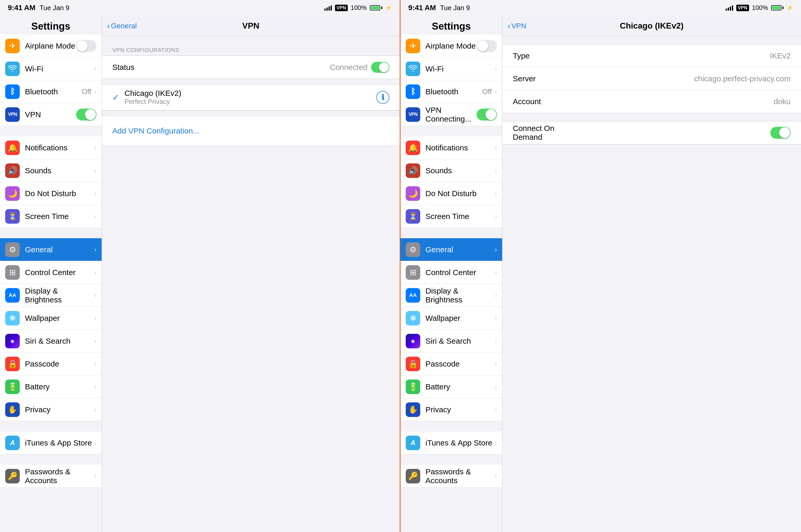 Image resolution: width=801 pixels, height=532 pixels. What do you see at coordinates (51, 46) in the screenshot?
I see `left-item-airplane-mode: ✈ Airplane Mode` at bounding box center [51, 46].